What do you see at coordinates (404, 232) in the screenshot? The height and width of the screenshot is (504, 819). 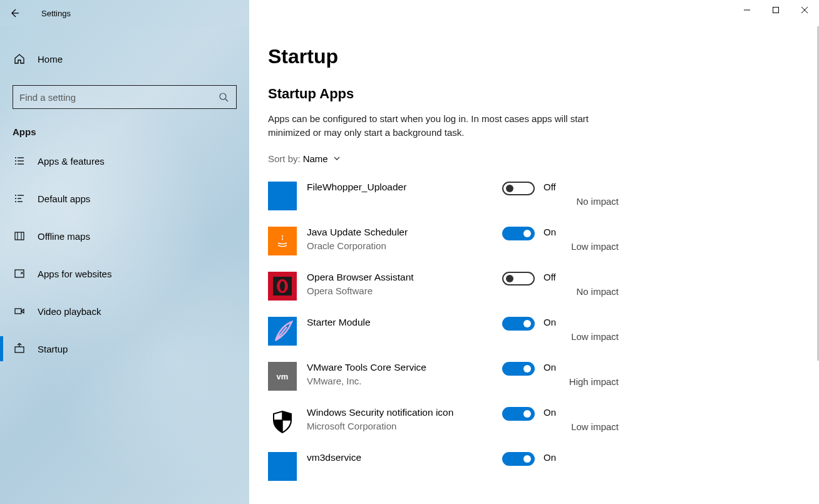 I see `app-name: Java Update Scheduler` at bounding box center [404, 232].